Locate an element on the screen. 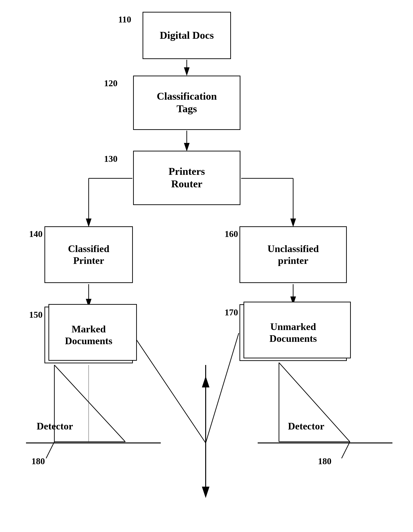  marked-documents-box: MarkedDocuments is located at coordinates (89, 335).